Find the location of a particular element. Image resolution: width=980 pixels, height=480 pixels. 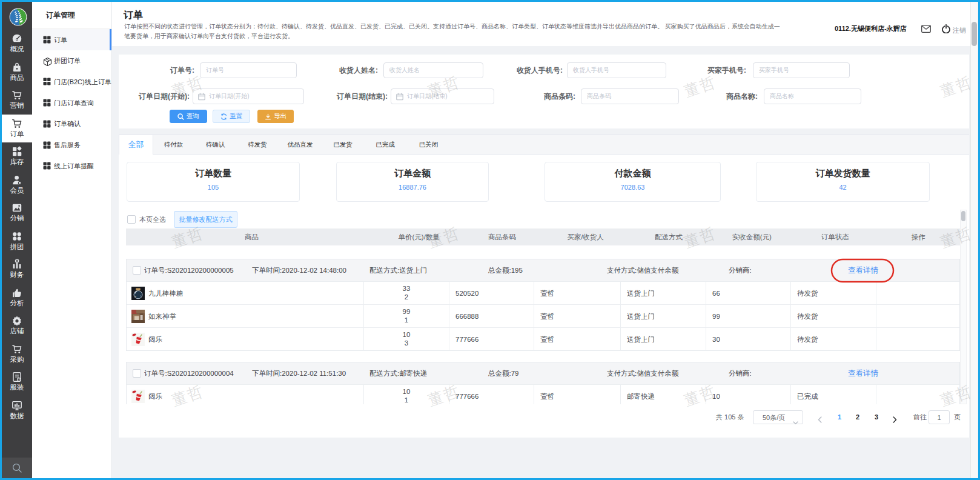

search-button: 查询 is located at coordinates (188, 116).